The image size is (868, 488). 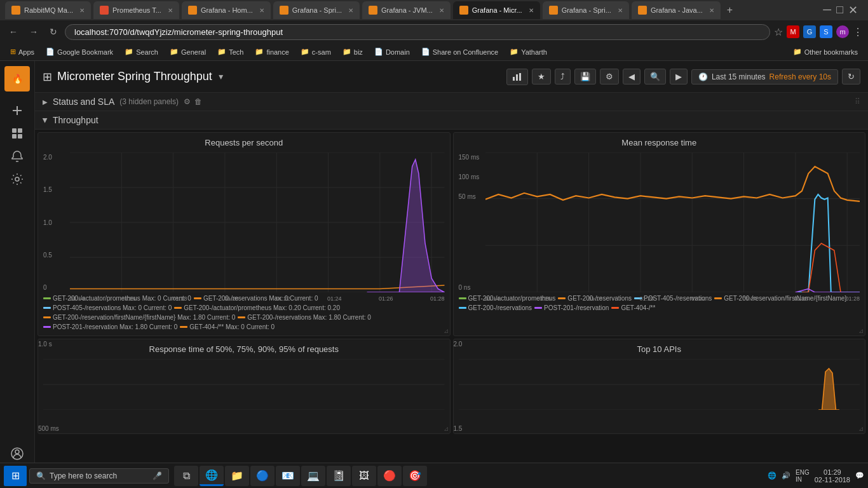 I want to click on start-button: ⊞, so click(x=15, y=476).